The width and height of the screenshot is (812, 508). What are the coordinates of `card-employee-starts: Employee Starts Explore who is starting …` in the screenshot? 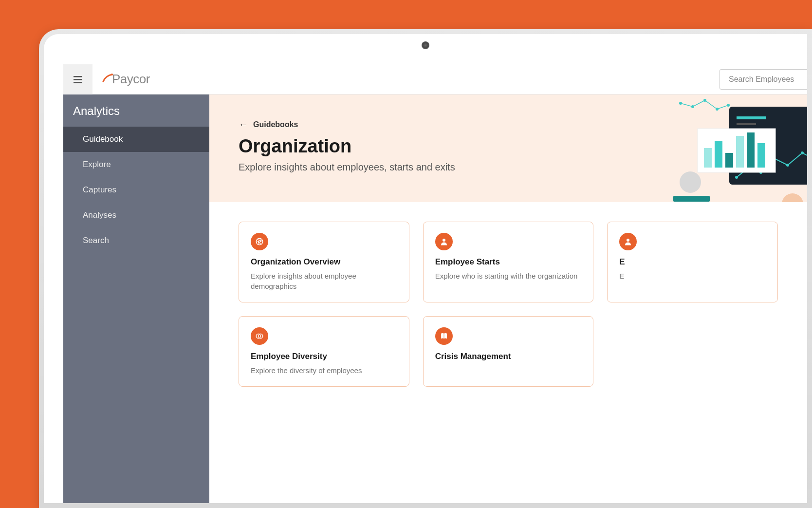 It's located at (508, 262).